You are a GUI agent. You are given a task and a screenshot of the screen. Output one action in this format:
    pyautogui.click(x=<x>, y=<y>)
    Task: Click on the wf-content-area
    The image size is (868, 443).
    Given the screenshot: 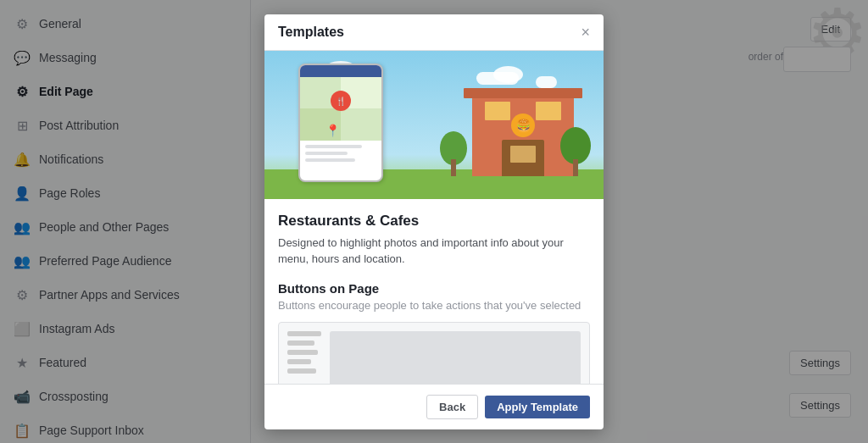 What is the action you would take?
    pyautogui.click(x=455, y=357)
    